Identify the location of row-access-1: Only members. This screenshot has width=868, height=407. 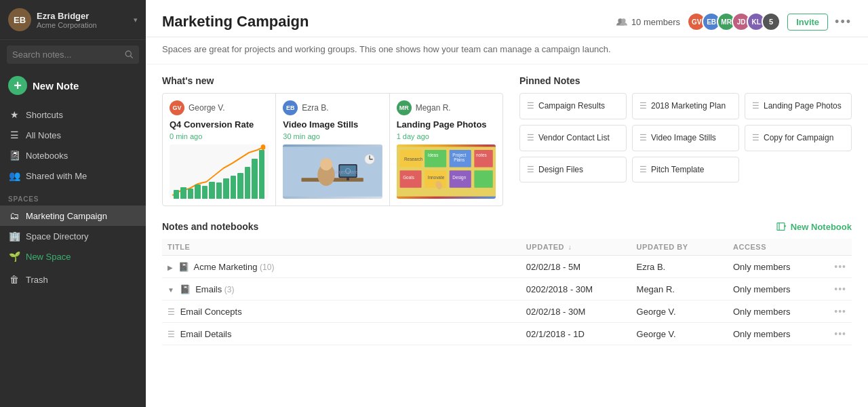
(769, 289).